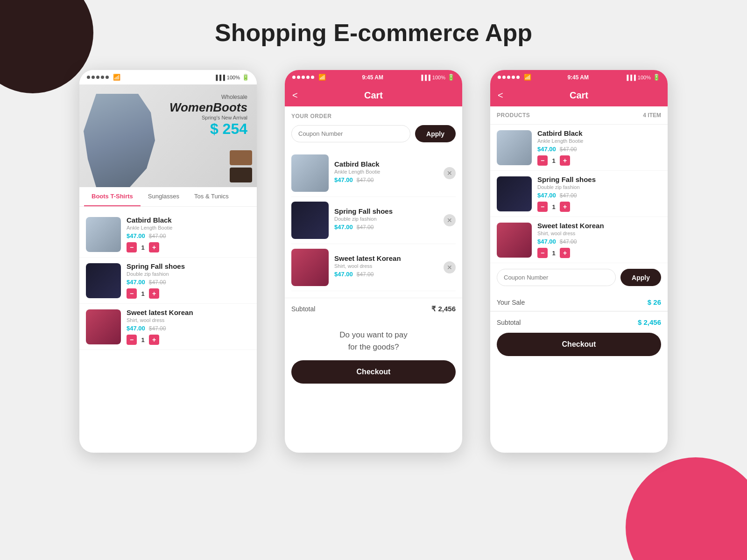 The width and height of the screenshot is (747, 560). Describe the element at coordinates (104, 77) in the screenshot. I see `phone1-signal-dots: 📶` at that location.